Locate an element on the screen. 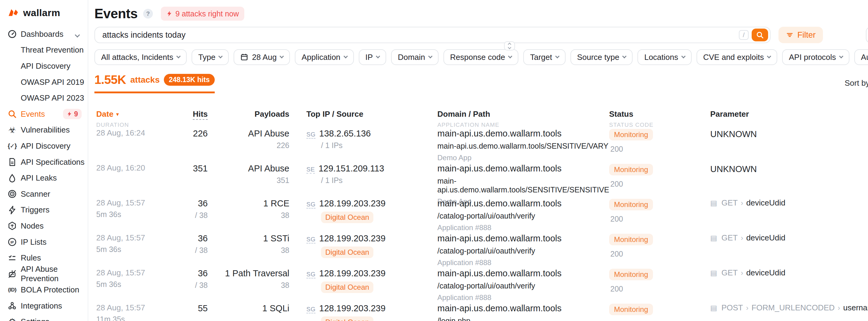 The image size is (868, 321). sidebar-item-owasp-api-2019: OWASP API 2019 is located at coordinates (44, 82).